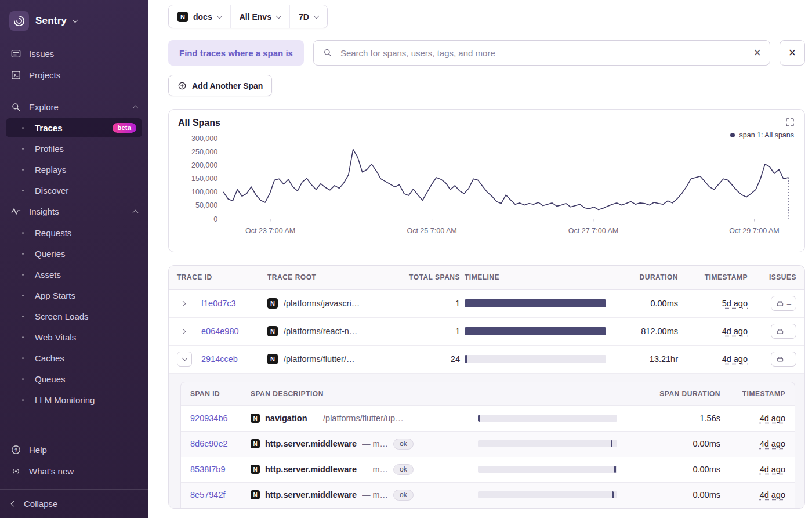 This screenshot has width=812, height=518. What do you see at coordinates (487, 304) in the screenshot?
I see `trace-row: f1e0d7c3 N /platforms/javascri… 1 0.00ms…` at bounding box center [487, 304].